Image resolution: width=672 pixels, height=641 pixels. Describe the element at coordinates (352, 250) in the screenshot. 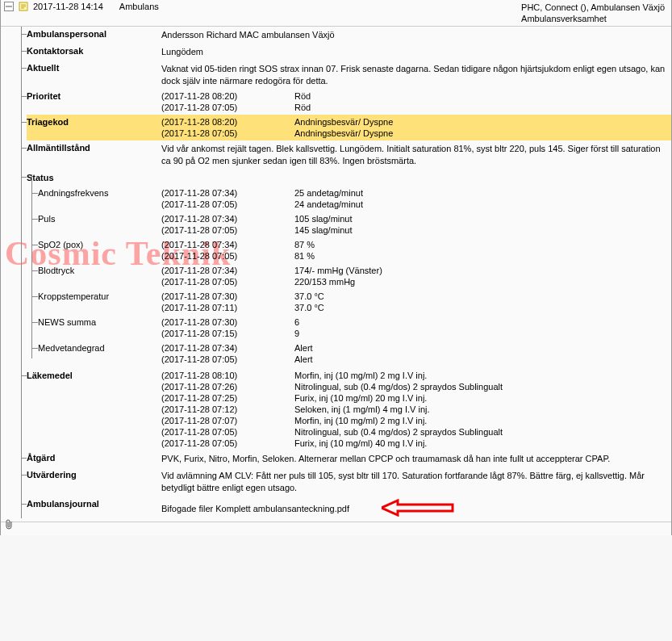

I see `status-spo2: SpO2 (pox)(2017-11-28 07:34)87 %(2017-11…` at that location.